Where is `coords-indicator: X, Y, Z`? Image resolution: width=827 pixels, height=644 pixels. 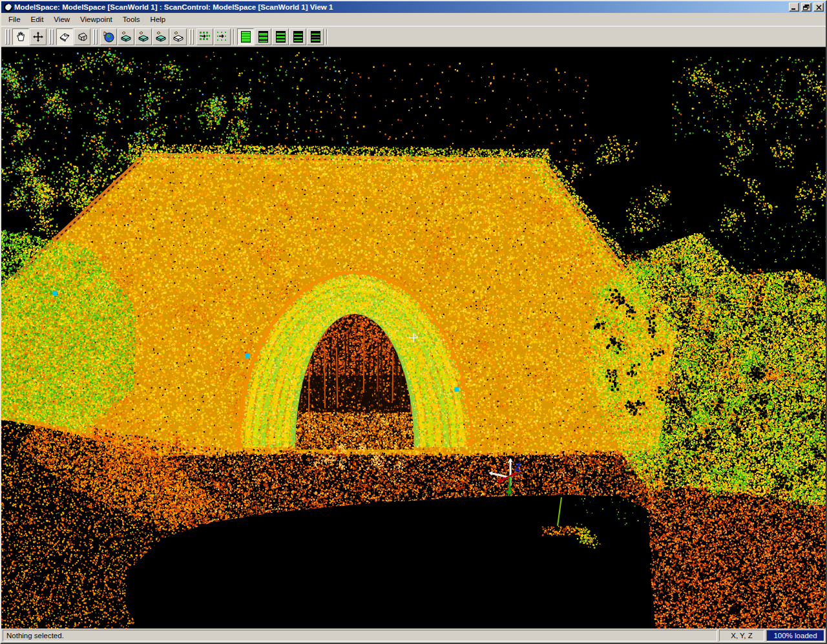 coords-indicator: X, Y, Z is located at coordinates (742, 636).